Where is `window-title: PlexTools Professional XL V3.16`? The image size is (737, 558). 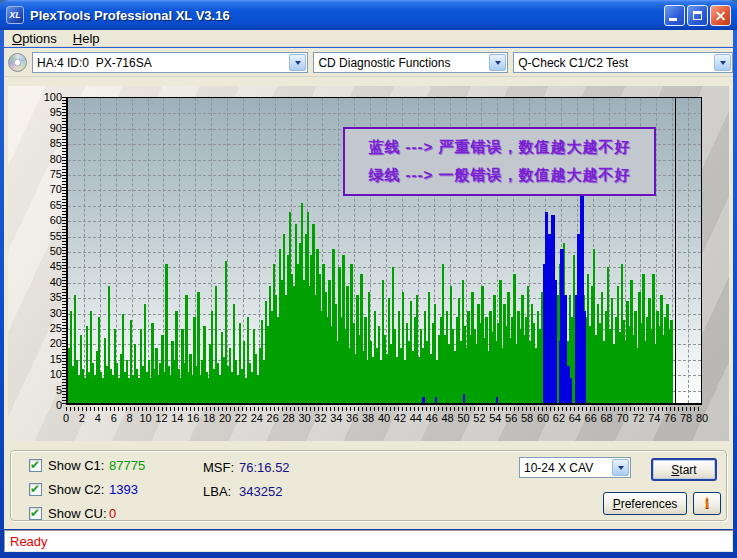 window-title: PlexTools Professional XL V3.16 is located at coordinates (347, 16).